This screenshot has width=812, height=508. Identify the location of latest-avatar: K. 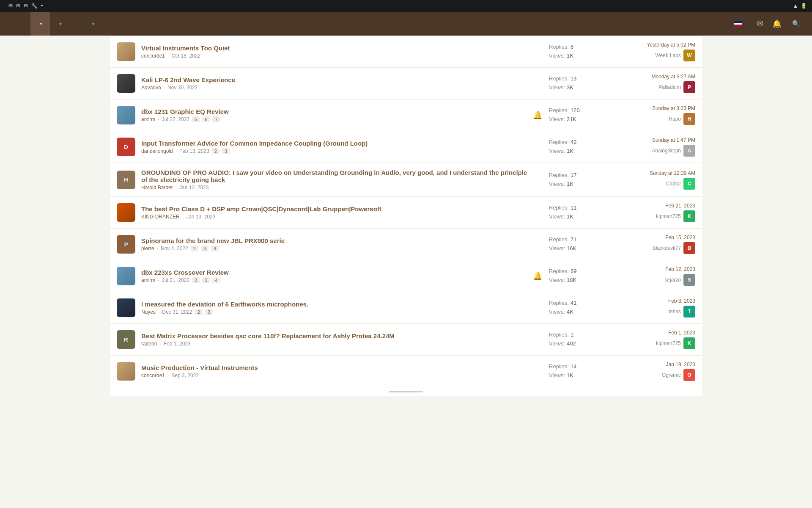
(689, 343).